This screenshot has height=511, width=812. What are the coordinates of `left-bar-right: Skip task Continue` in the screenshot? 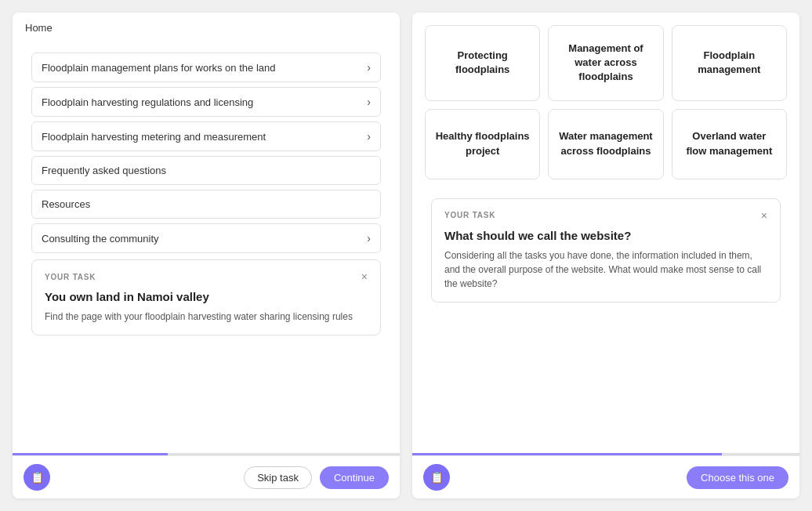 It's located at (317, 478).